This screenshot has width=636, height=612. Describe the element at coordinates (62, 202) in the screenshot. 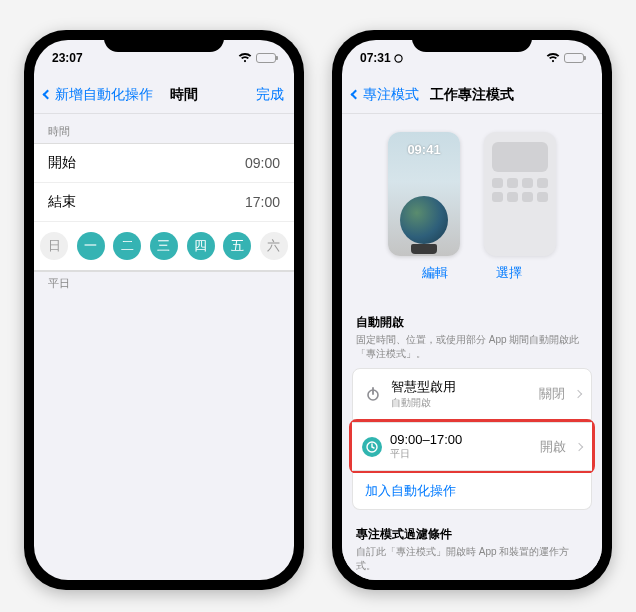

I see `end-label: 結束` at that location.